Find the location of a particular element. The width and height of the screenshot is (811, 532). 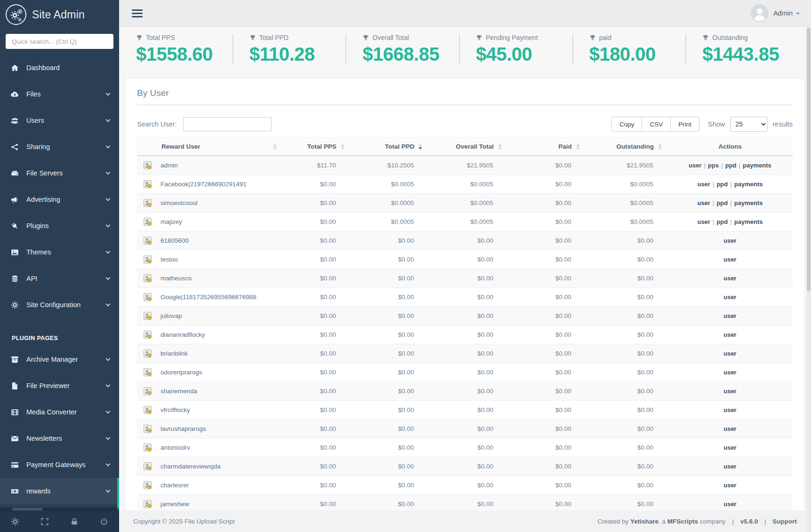

mfscripts-link: MFScripts is located at coordinates (683, 521).